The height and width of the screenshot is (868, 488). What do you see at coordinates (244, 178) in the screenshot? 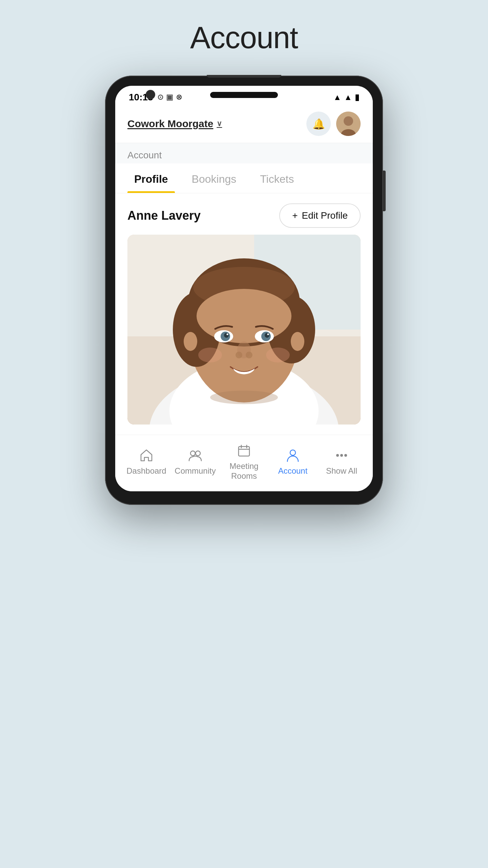
I see `tabs-bar: Profile Bookings Tickets` at bounding box center [244, 178].